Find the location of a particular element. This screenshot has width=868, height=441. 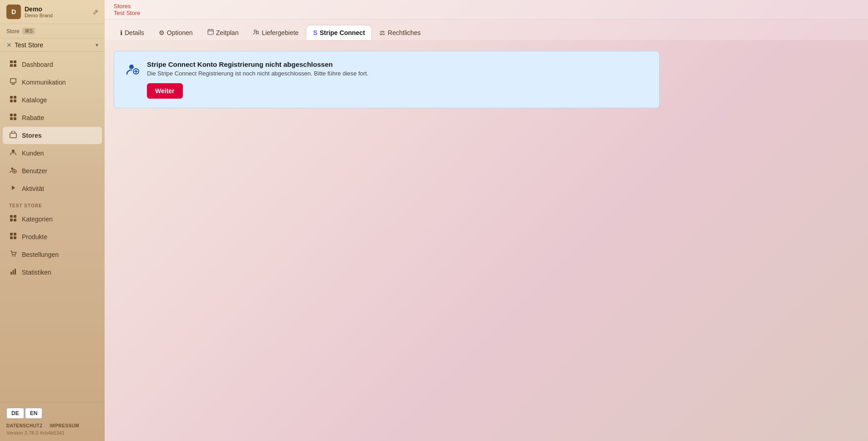

sidebar-item-kategorien: Kategorien is located at coordinates (52, 219).